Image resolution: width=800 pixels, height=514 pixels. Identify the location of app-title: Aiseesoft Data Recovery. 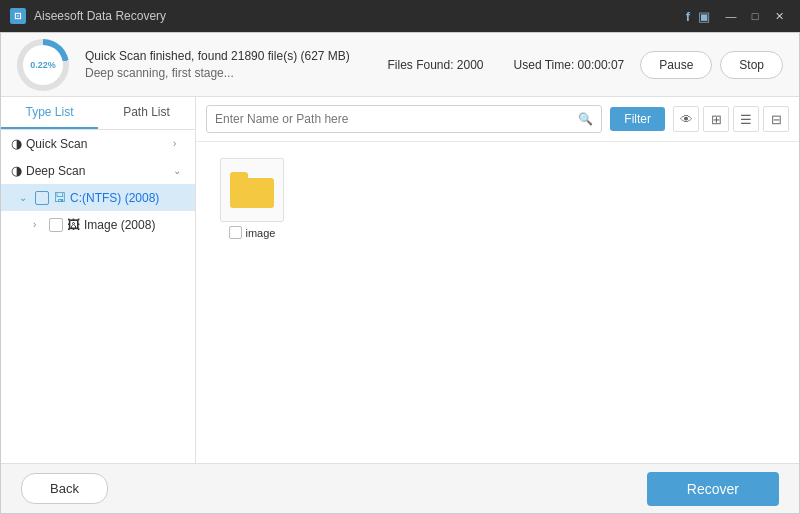
(360, 16).